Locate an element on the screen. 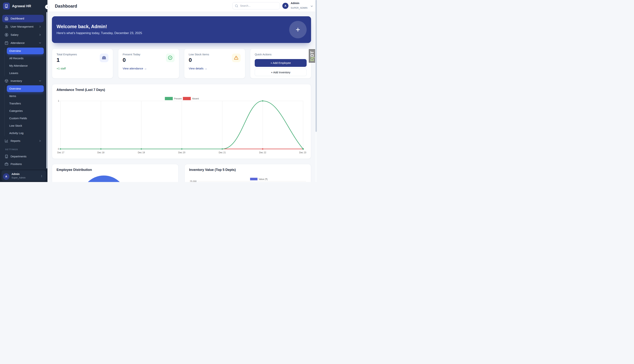 The height and width of the screenshot is (364, 634). svg-text: Dec 18 is located at coordinates (101, 152).